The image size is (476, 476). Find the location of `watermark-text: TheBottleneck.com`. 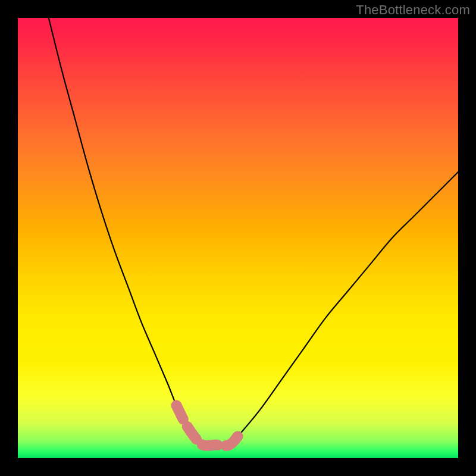

watermark-text: TheBottleneck.com is located at coordinates (413, 10).